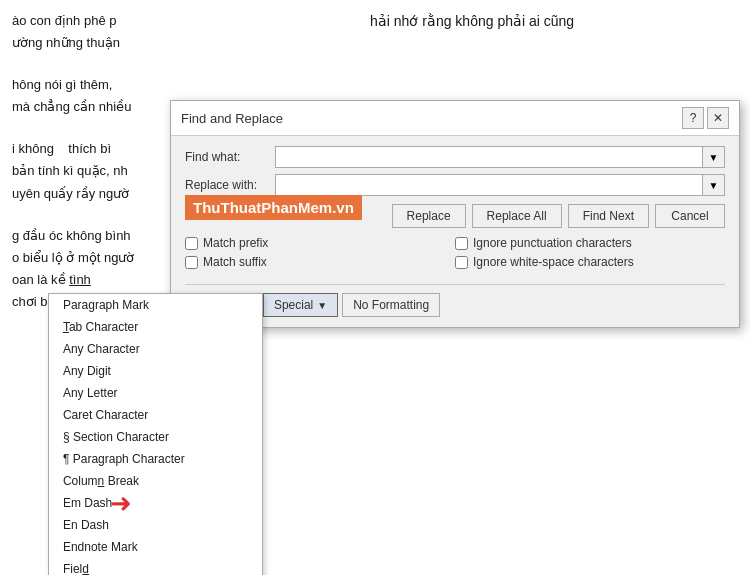  I want to click on options-area: Match prefix Match suffix Ignore punctua…, so click(455, 255).